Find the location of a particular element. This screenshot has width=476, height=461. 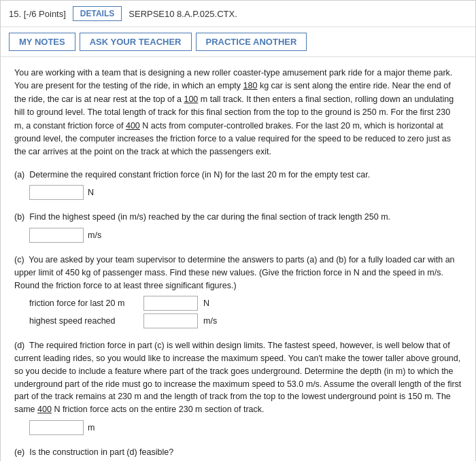

part-c-speed-input is located at coordinates (171, 321).